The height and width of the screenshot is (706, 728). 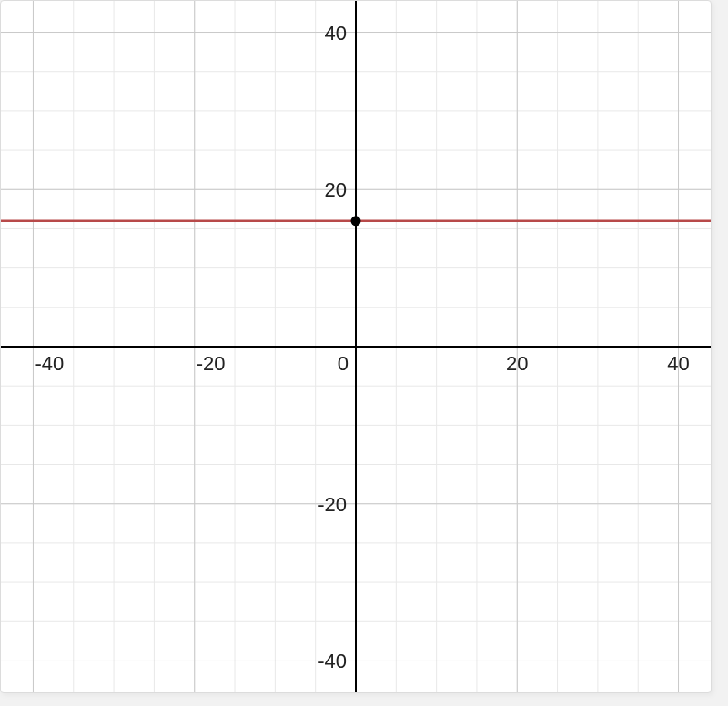 I want to click on y-tick-label: 40, so click(x=336, y=33).